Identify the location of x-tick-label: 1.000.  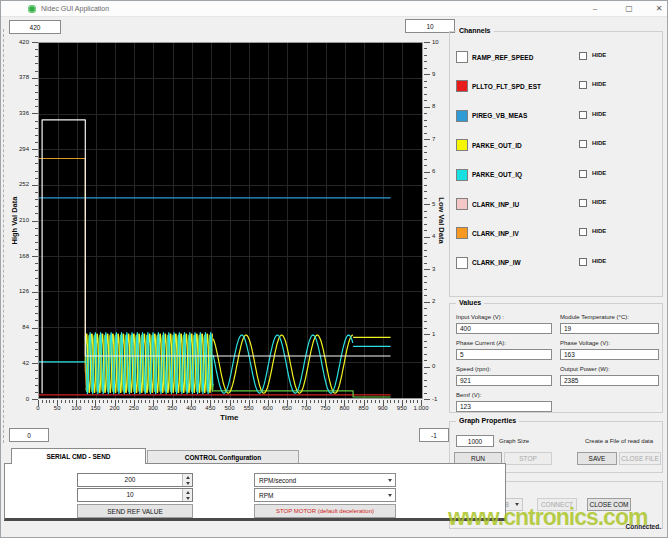
(421, 408).